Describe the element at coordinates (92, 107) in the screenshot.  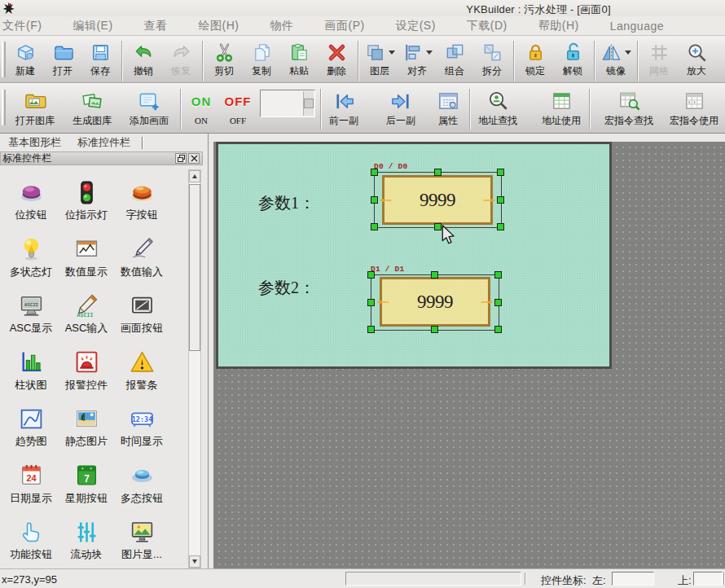
I see `toolbar-button-library-make: 生成图库` at that location.